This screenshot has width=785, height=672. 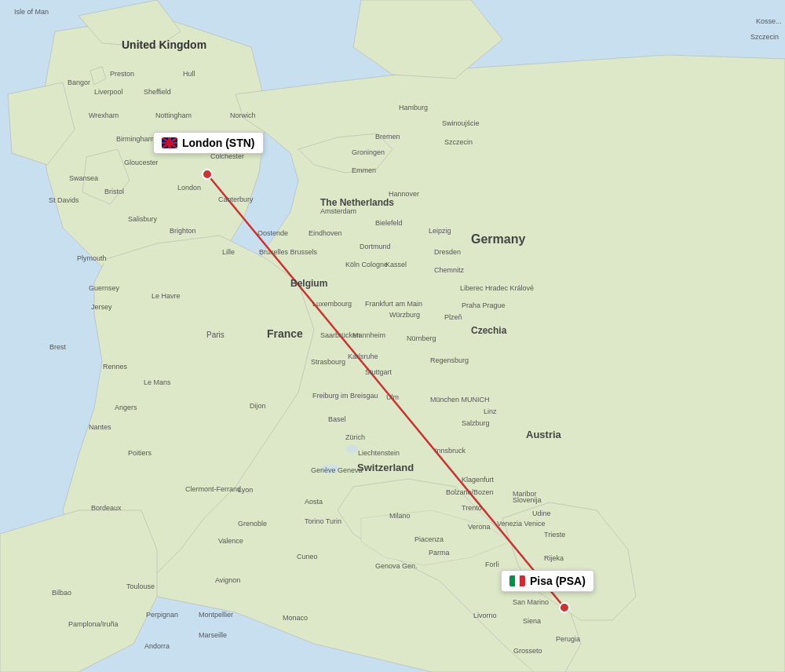 I want to click on svg-text: Hamburg, so click(x=413, y=108).